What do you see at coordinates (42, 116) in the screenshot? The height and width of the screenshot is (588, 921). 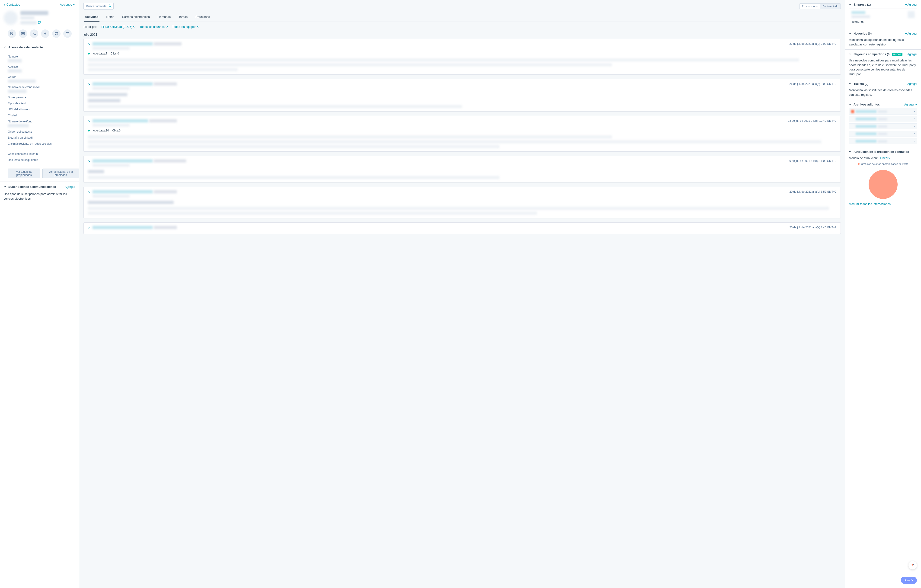 I see `prop-city-label: Ciudad` at bounding box center [42, 116].